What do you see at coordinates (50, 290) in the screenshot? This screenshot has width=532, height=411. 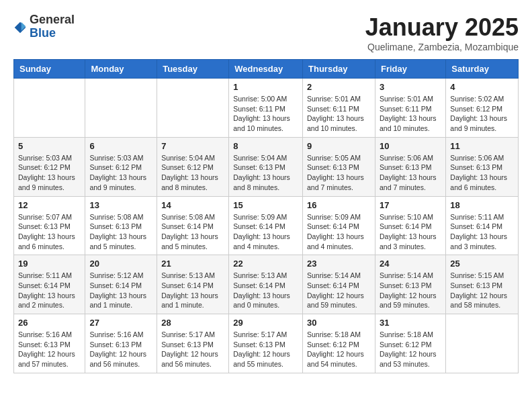 I see `day-info: Sunrise: 5:11 AM Sunset: 6:14 PM Dayligh…` at bounding box center [50, 290].